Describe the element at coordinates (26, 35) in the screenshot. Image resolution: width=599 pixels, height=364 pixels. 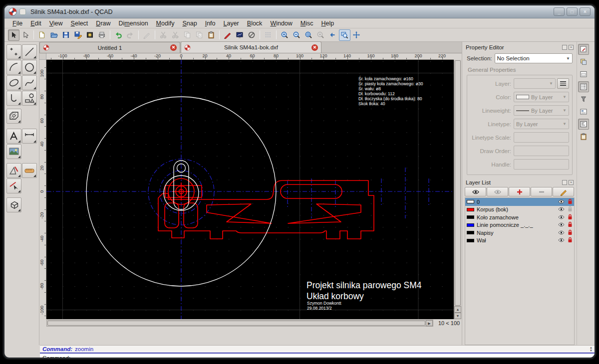
I see `deselect-pointer-button` at that location.